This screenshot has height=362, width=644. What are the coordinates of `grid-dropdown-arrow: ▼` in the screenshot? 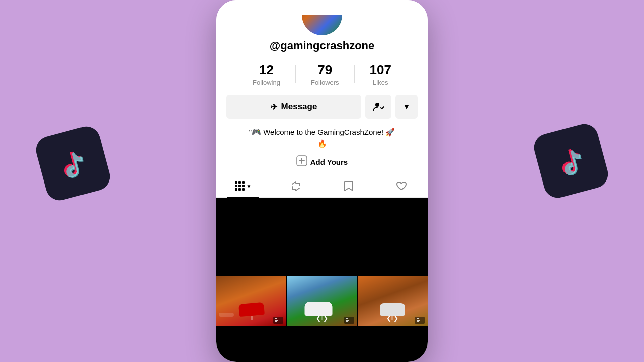 It's located at (249, 186).